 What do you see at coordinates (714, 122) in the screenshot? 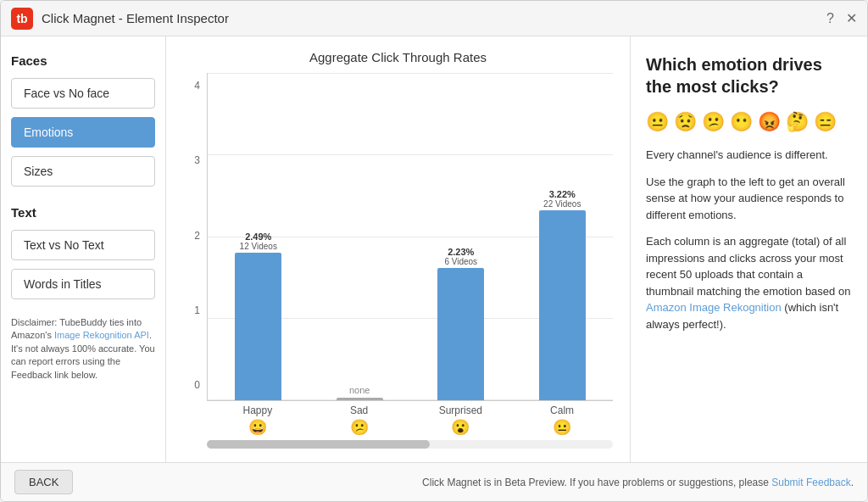
I see `emotion-emoji-3: 😕` at bounding box center [714, 122].